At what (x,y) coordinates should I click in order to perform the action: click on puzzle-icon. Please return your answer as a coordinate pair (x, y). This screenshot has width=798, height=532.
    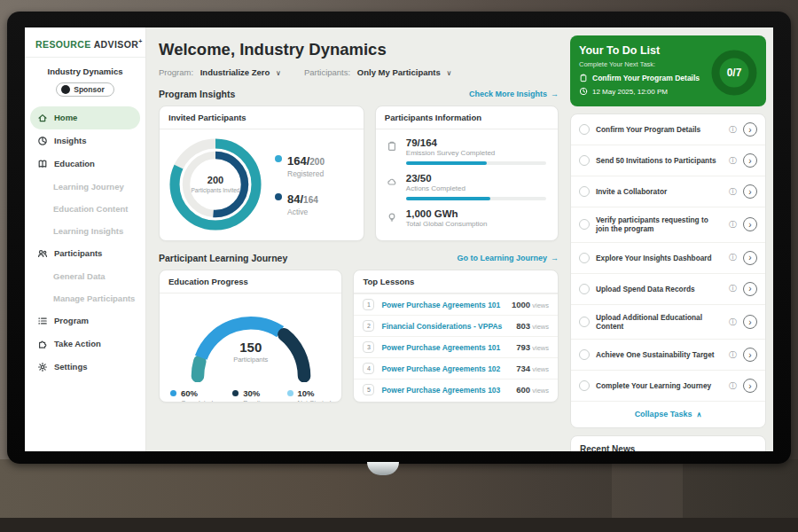
    Looking at the image, I should click on (43, 344).